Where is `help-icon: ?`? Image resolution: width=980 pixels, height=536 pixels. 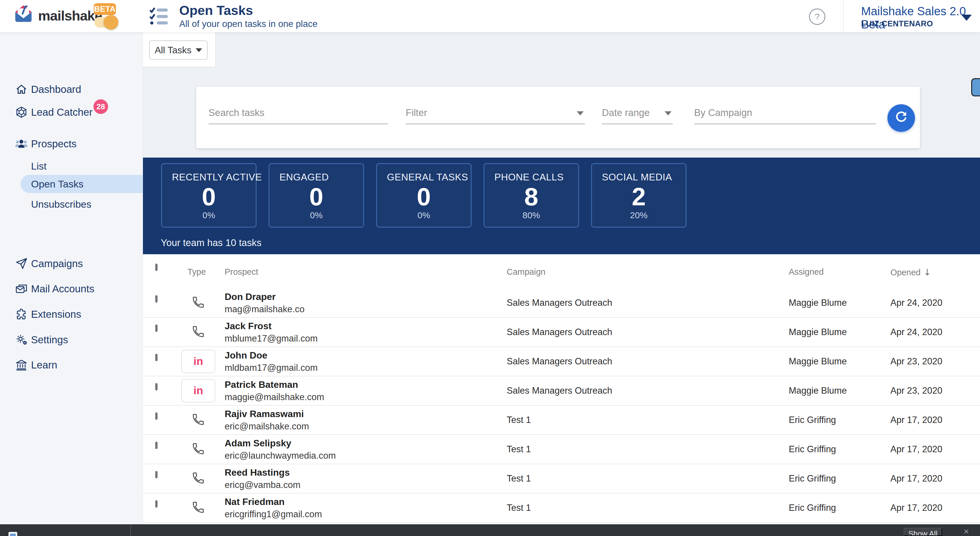 help-icon: ? is located at coordinates (817, 17).